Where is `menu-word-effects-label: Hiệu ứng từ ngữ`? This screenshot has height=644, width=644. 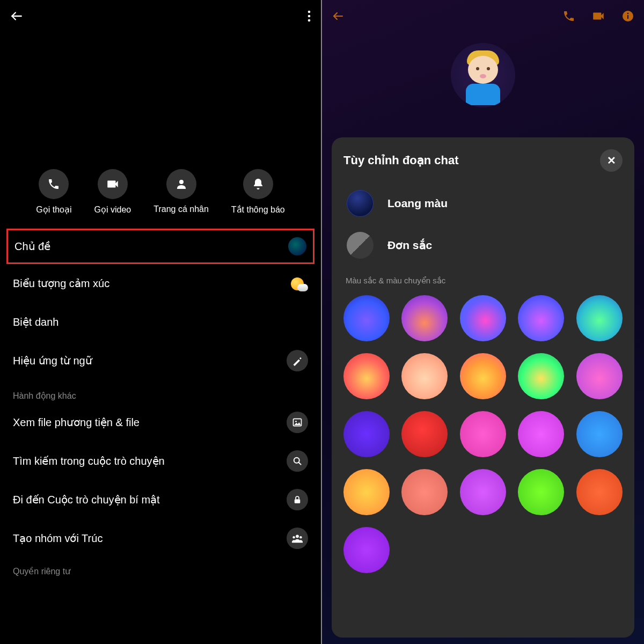
menu-word-effects-label: Hiệu ứng từ ngữ is located at coordinates (53, 361).